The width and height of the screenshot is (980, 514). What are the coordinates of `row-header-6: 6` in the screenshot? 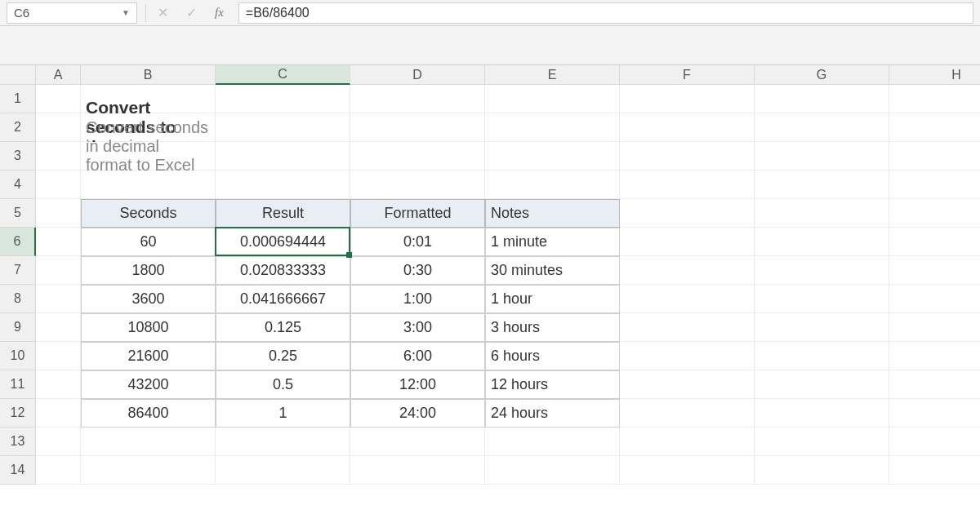 It's located at (18, 241).